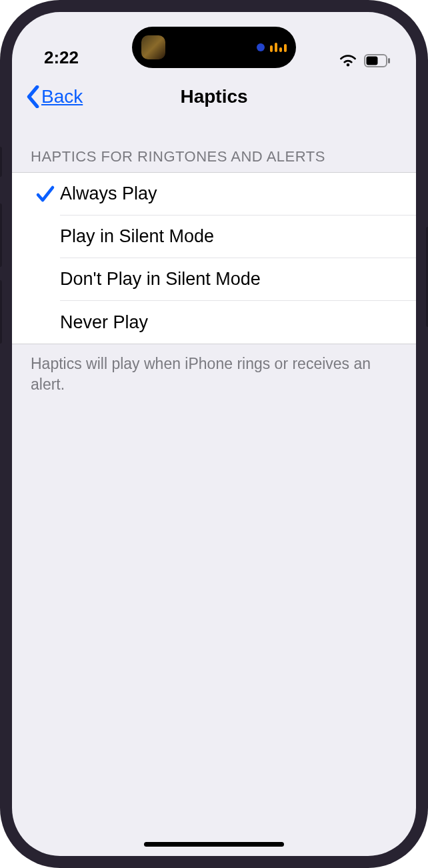 The width and height of the screenshot is (428, 868). What do you see at coordinates (213, 97) in the screenshot?
I see `page-title: Haptics` at bounding box center [213, 97].